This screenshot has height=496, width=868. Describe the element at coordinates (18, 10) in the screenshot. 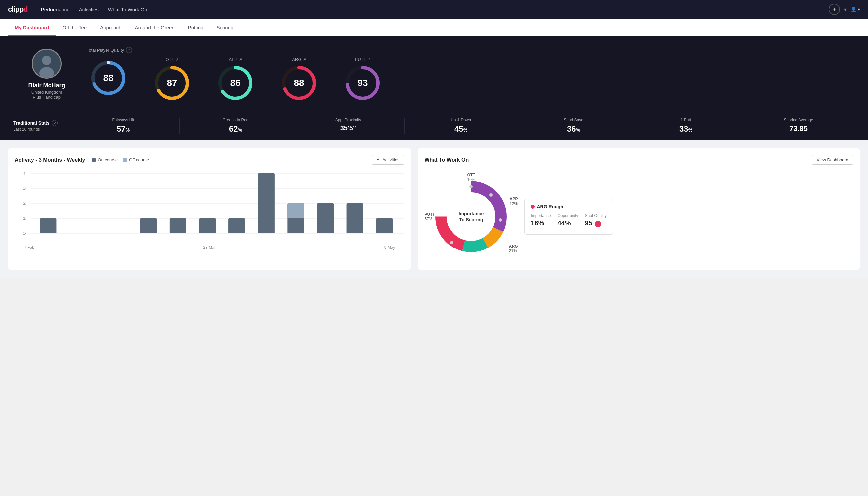

I see `logo: clippd` at that location.